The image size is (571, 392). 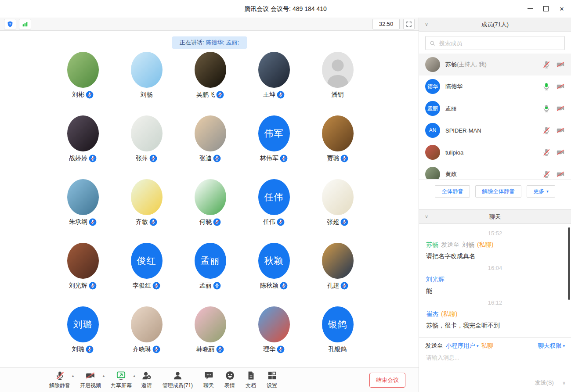 What do you see at coordinates (452, 191) in the screenshot?
I see `mute-all-button: 全体静音` at bounding box center [452, 191].